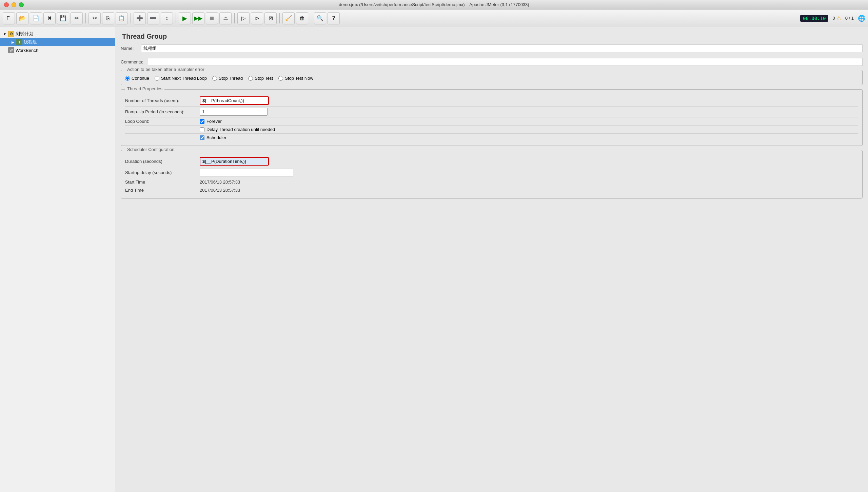  What do you see at coordinates (162, 112) in the screenshot?
I see `ramp-up-label: Ramp-Up Period (in seconds):` at bounding box center [162, 112].